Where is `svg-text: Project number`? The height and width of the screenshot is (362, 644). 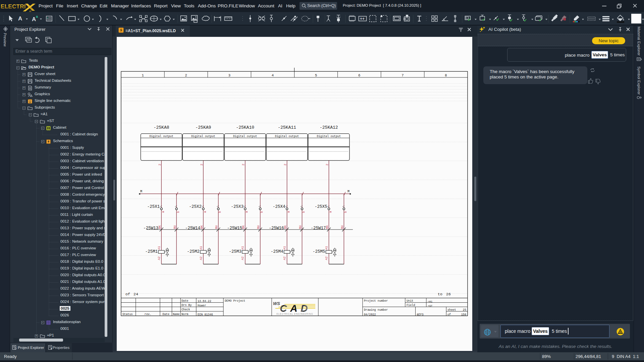 svg-text: Project number is located at coordinates (376, 301).